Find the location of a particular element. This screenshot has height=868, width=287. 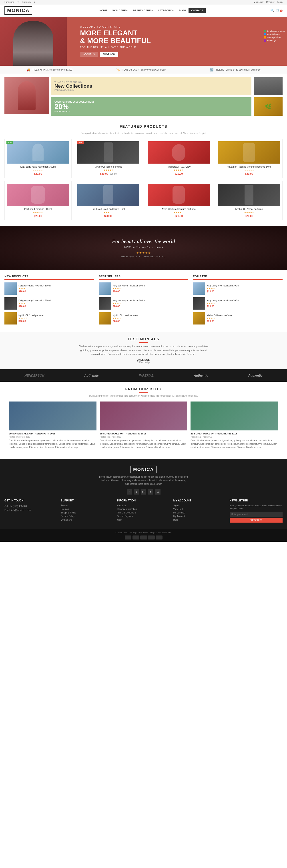

payment-discover is located at coordinates (159, 537).